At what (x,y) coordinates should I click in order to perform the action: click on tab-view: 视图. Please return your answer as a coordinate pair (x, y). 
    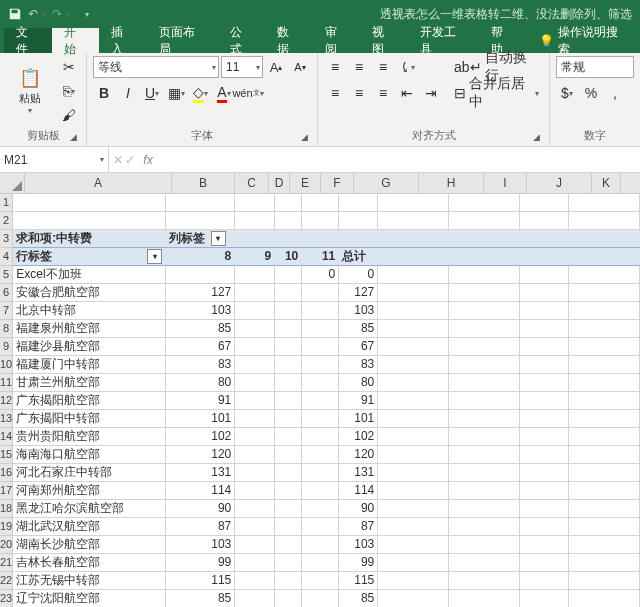
    Looking at the image, I should click on (384, 40).